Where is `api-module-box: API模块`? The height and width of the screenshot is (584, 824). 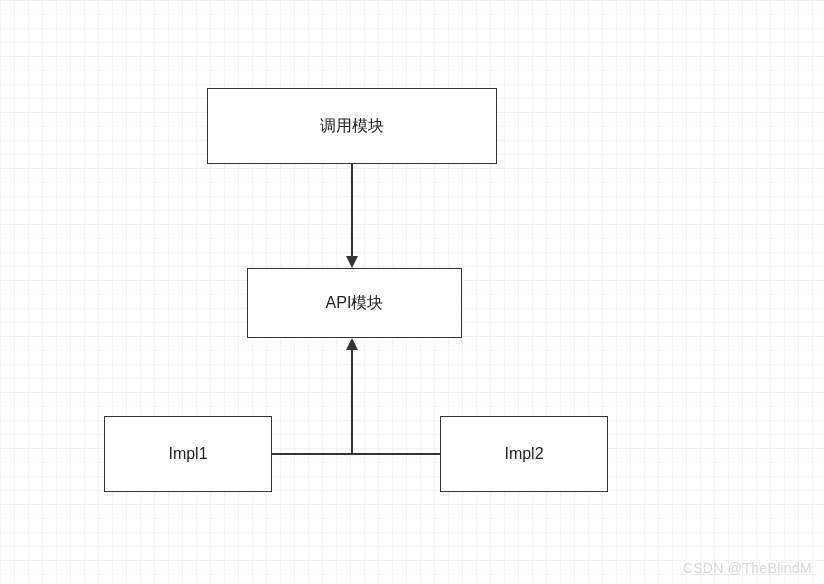
api-module-box: API模块 is located at coordinates (354, 303).